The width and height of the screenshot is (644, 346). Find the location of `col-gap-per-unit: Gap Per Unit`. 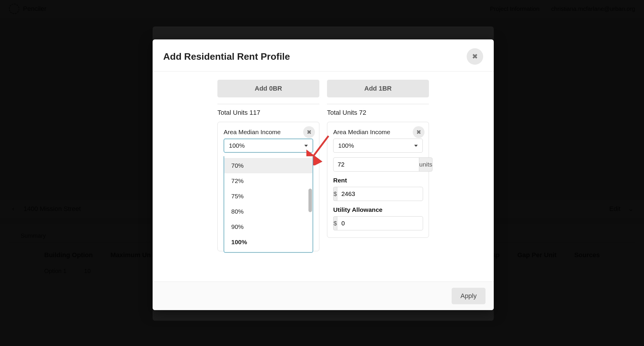

col-gap-per-unit: Gap Per Unit is located at coordinates (537, 255).